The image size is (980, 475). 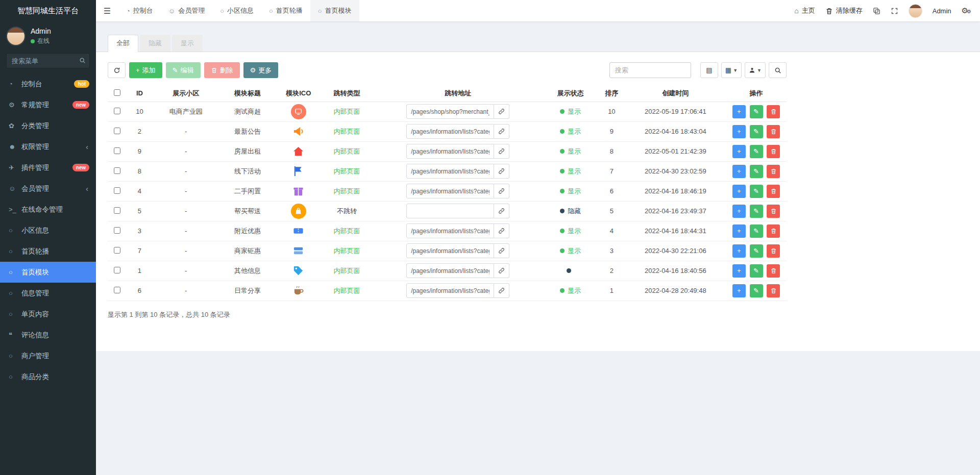 What do you see at coordinates (447, 291) in the screenshot?
I see `table-row: 6 - 日常分享 内部页面` at bounding box center [447, 291].